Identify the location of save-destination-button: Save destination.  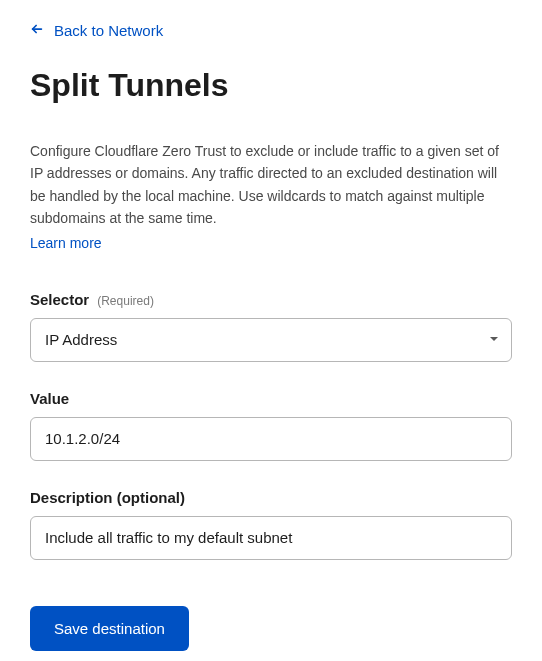
(110, 628).